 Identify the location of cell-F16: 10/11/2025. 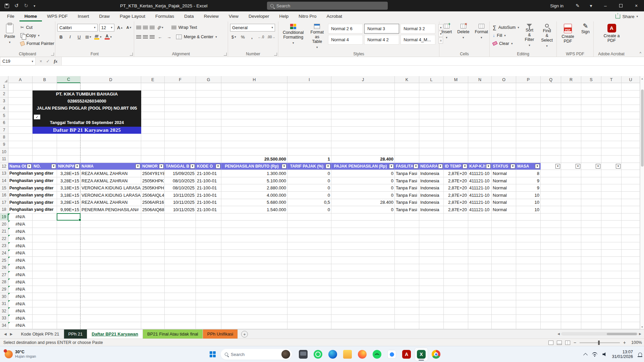
(180, 195).